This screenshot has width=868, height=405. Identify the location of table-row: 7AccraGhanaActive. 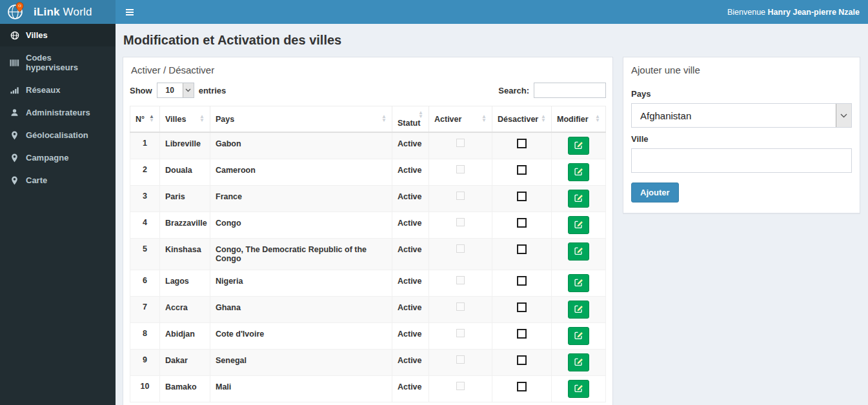
(368, 310).